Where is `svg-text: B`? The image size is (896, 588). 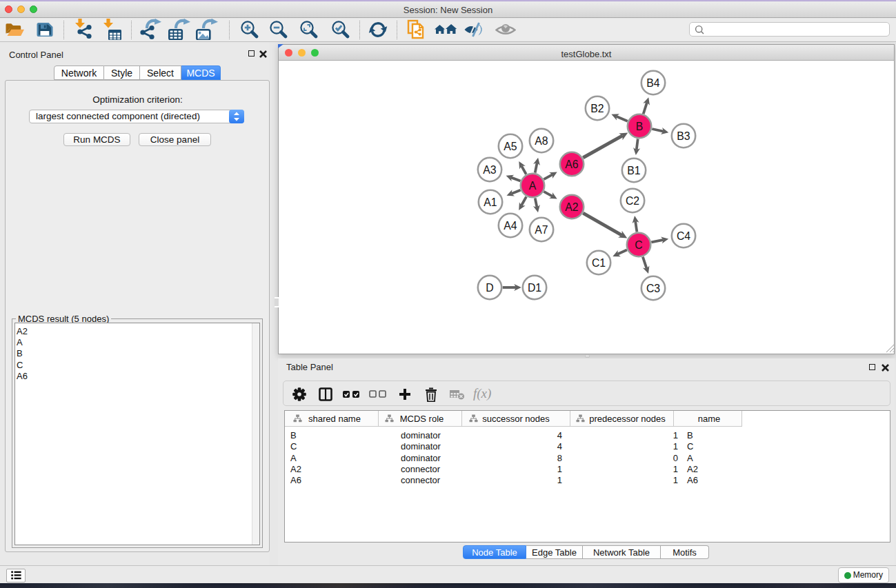 svg-text: B is located at coordinates (640, 127).